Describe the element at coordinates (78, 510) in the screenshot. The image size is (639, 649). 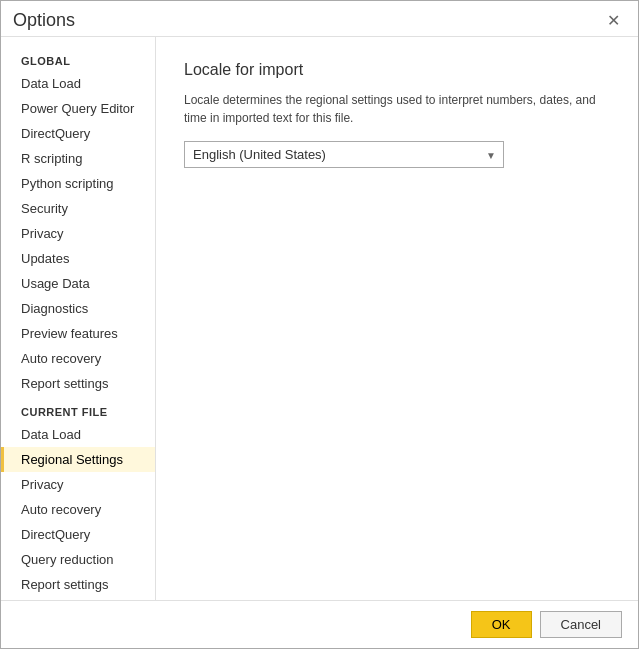
I see `current-file-items-list: Data LoadRegional SettingsPrivacyAuto re…` at that location.